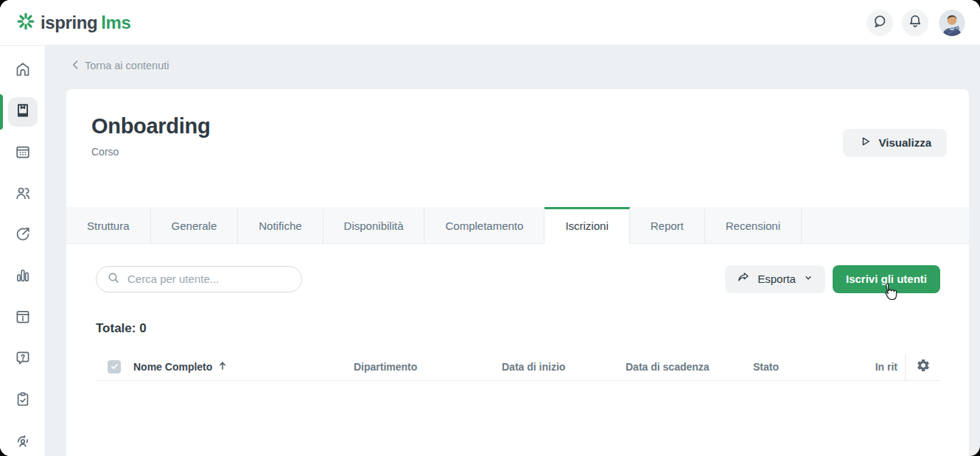 The width and height of the screenshot is (980, 456). Describe the element at coordinates (915, 23) in the screenshot. I see `notifications-button` at that location.